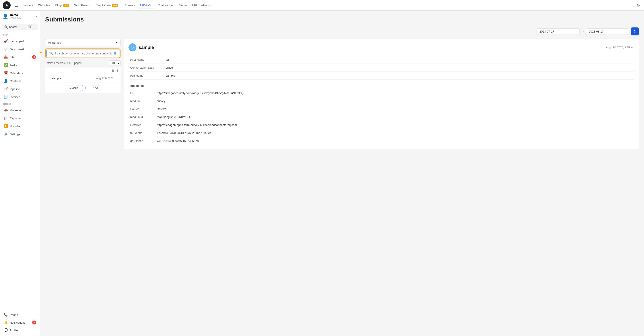 The image size is (644, 336). I want to click on submission-search-input, so click(84, 53).